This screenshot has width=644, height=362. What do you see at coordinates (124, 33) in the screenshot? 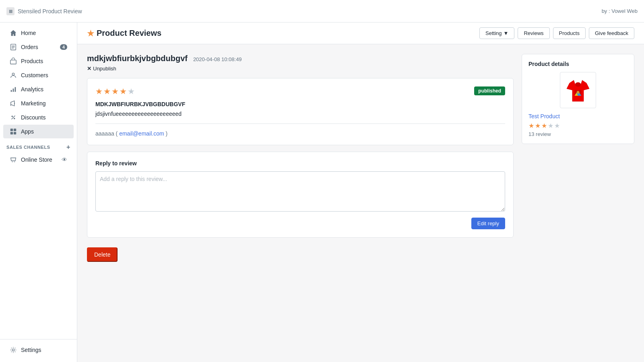
I see `page-title: ★ Product Reviews` at bounding box center [124, 33].